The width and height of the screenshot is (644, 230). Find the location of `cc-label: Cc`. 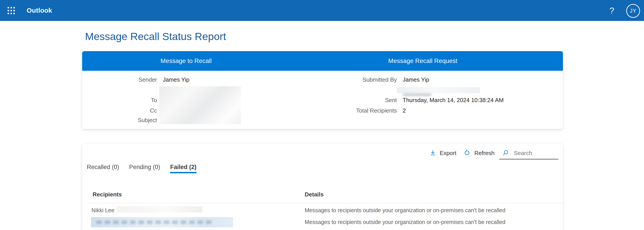

cc-label: Cc is located at coordinates (124, 110).